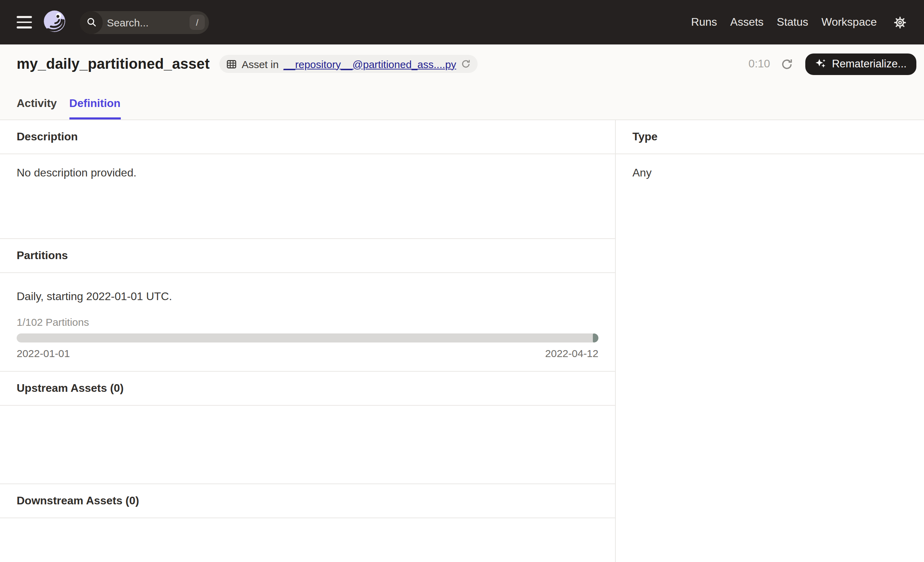 The height and width of the screenshot is (562, 924). Describe the element at coordinates (596, 338) in the screenshot. I see `partition-progress-fill` at that location.